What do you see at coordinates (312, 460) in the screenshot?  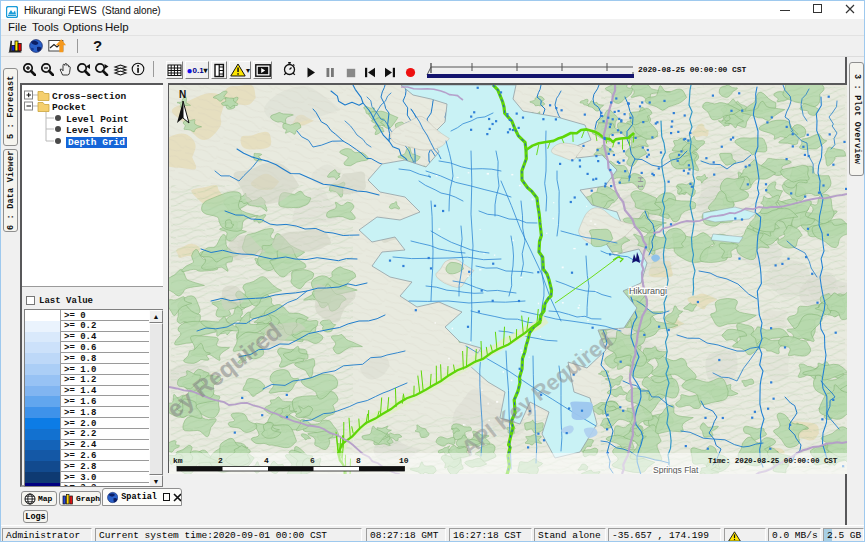 I see `svg-text: 6` at bounding box center [312, 460].